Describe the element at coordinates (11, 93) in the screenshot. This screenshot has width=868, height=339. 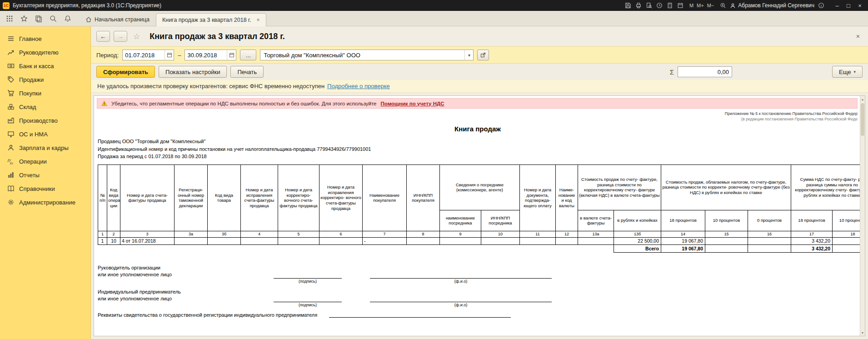
I see `cart-icon` at that location.